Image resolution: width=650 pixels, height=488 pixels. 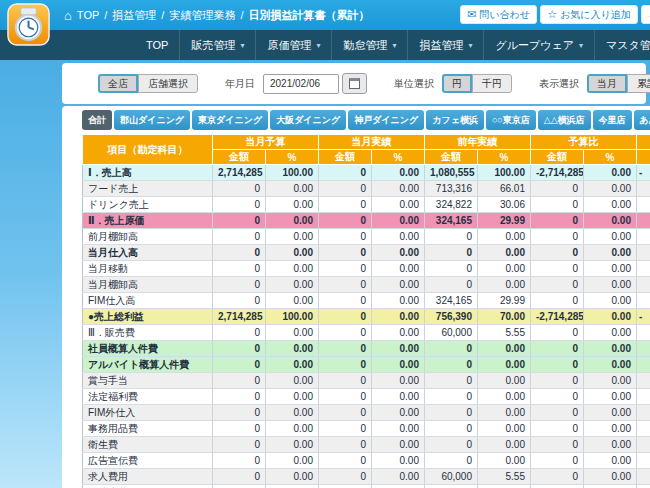 What do you see at coordinates (354, 84) in the screenshot?
I see `calendar-button` at bounding box center [354, 84].